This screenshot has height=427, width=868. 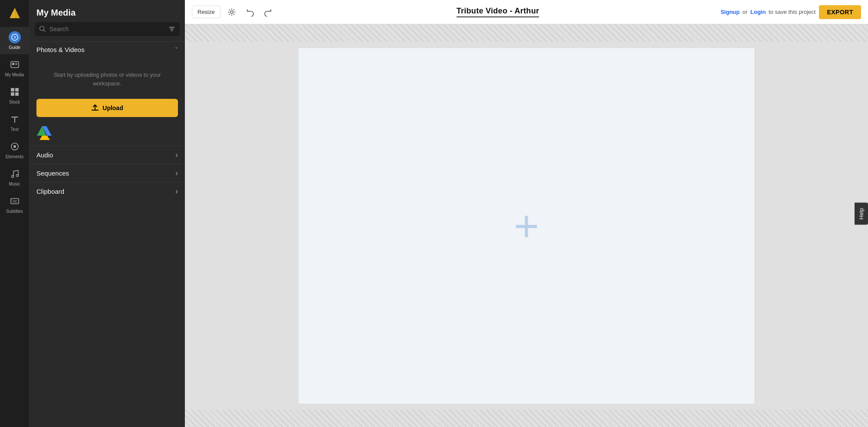 What do you see at coordinates (15, 37) in the screenshot?
I see `guide-icon: ?` at bounding box center [15, 37].